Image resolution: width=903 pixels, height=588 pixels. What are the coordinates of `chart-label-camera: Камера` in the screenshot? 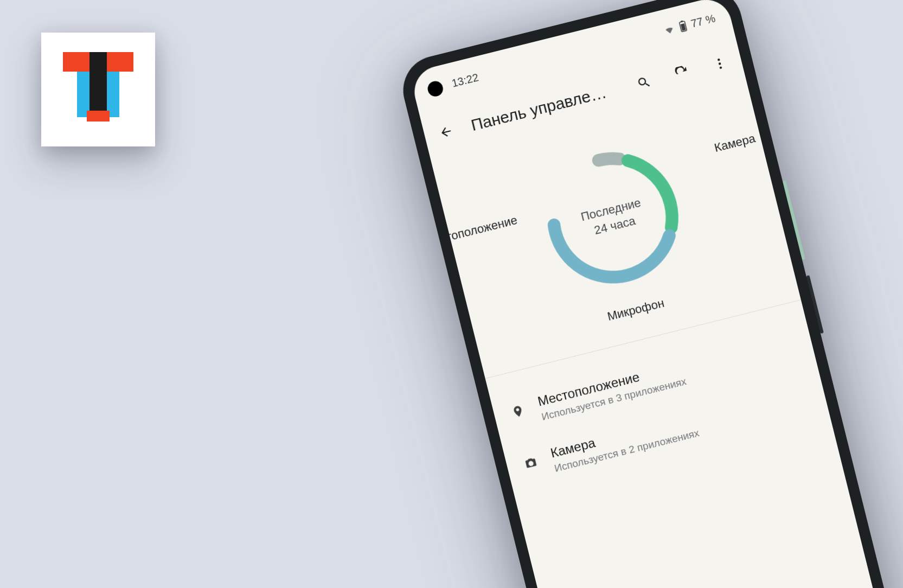 It's located at (735, 143).